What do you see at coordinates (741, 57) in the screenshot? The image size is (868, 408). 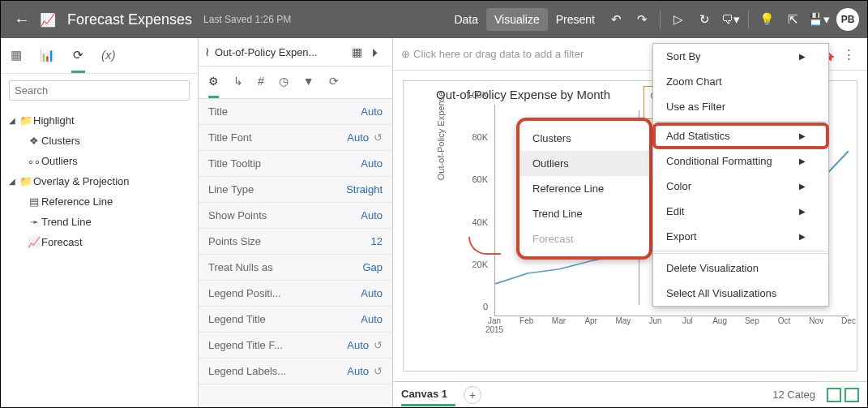 I see `ctx-sort-by: Sort By▶` at bounding box center [741, 57].